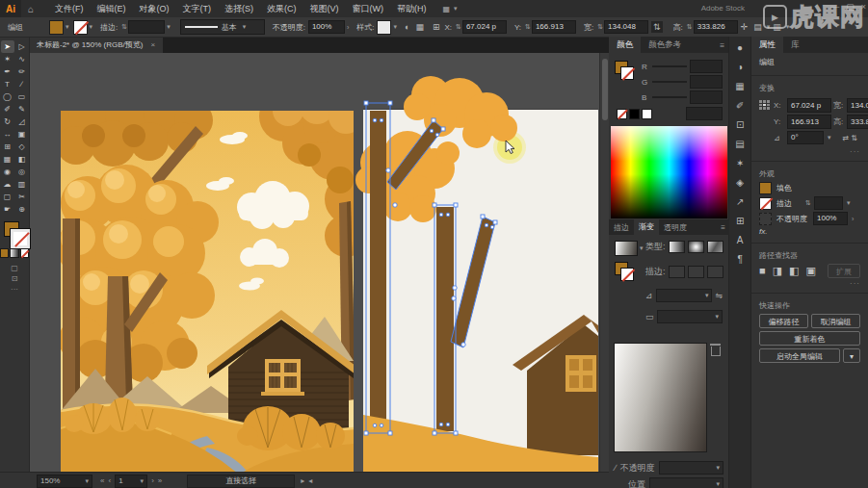 This screenshot has width=868, height=488. I want to click on preferences-grid-icon: ▦, so click(420, 27).